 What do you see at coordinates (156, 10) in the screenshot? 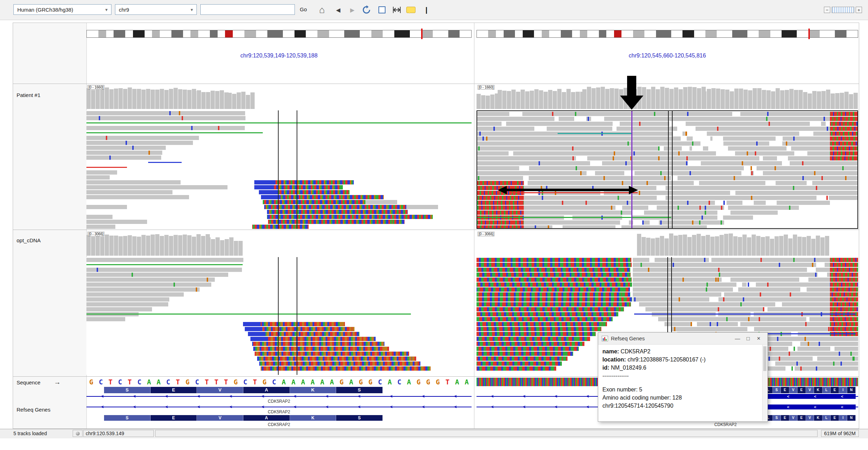
I see `chromosome-select: chr9 ▾` at bounding box center [156, 10].